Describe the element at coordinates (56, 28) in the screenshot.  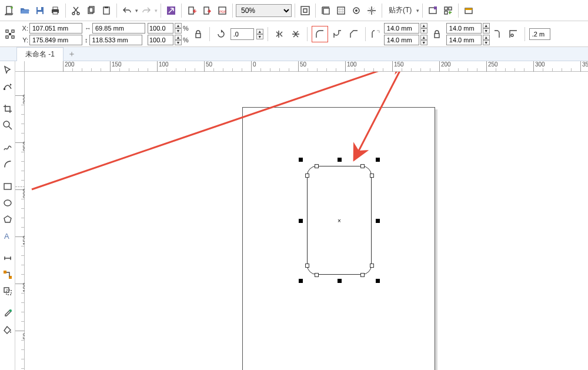
I see `x-position-input` at that location.